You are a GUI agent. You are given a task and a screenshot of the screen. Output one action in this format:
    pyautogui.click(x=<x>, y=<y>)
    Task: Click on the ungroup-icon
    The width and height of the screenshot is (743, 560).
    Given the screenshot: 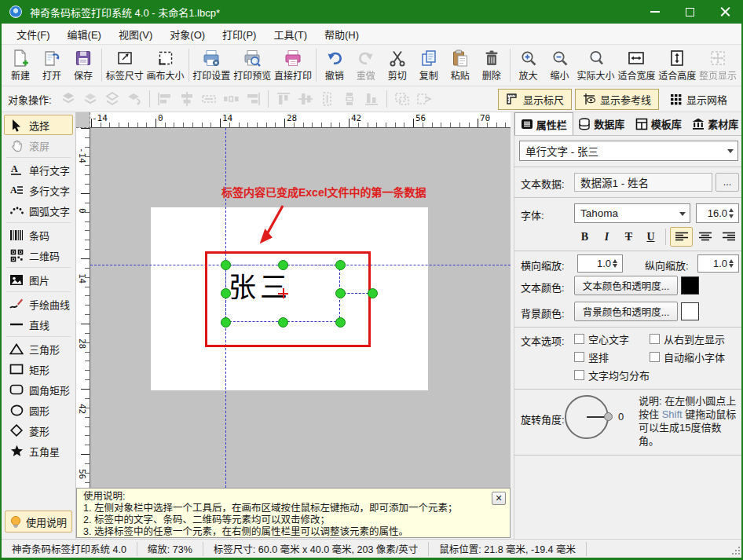 What is the action you would take?
    pyautogui.click(x=424, y=99)
    